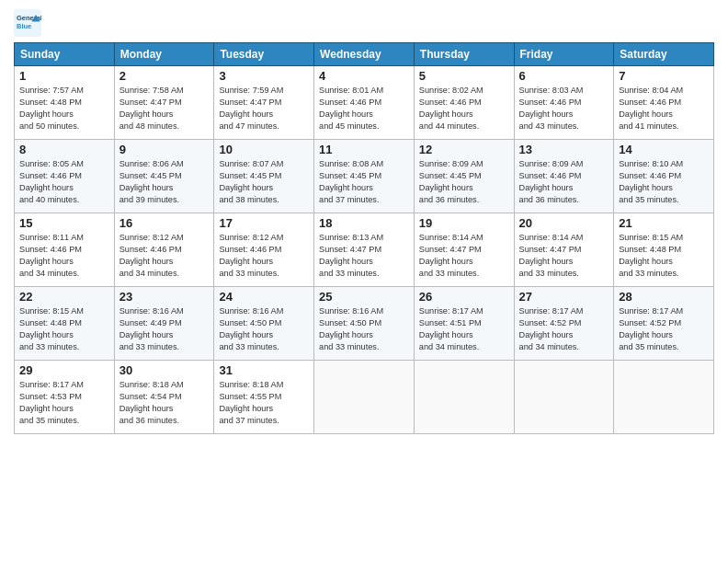  I want to click on day-number: 2, so click(165, 75).